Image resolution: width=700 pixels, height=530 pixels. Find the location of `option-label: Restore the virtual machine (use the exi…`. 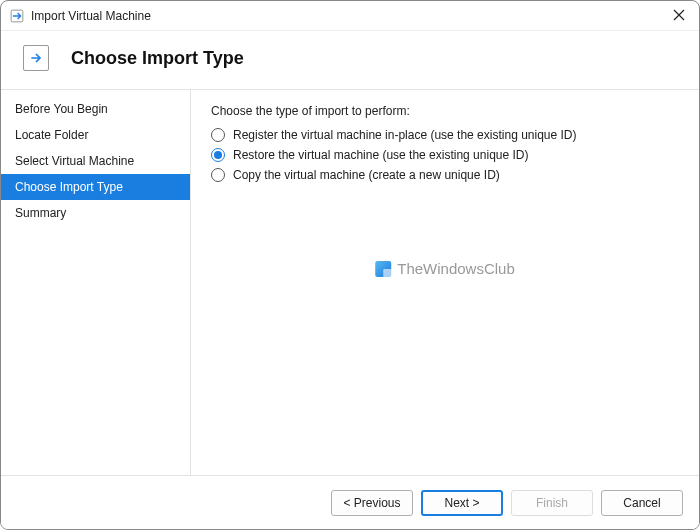

option-label: Restore the virtual machine (use the exi… is located at coordinates (380, 155).